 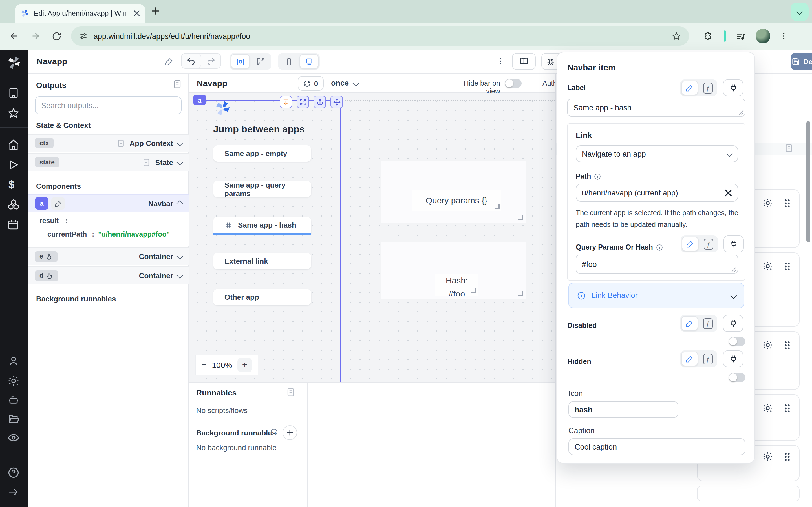 I want to click on output-row-state: state State, so click(x=109, y=162).